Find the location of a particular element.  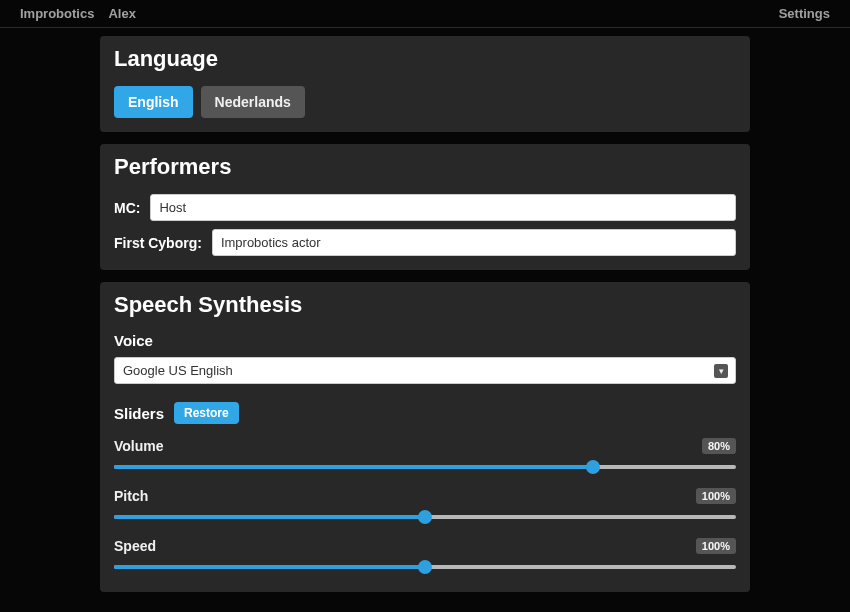

sliders-header: Sliders Restore is located at coordinates (425, 413).